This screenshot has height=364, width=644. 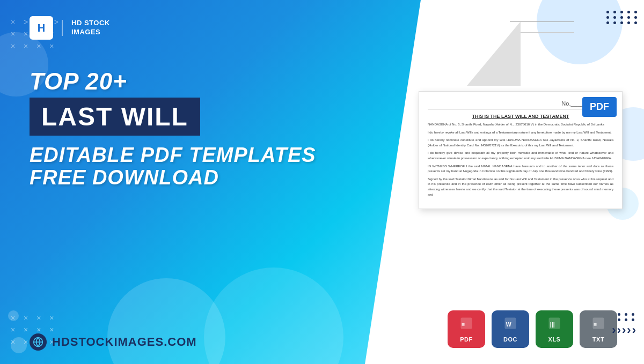 I want to click on txt-symbol: ≡, so click(x=598, y=325).